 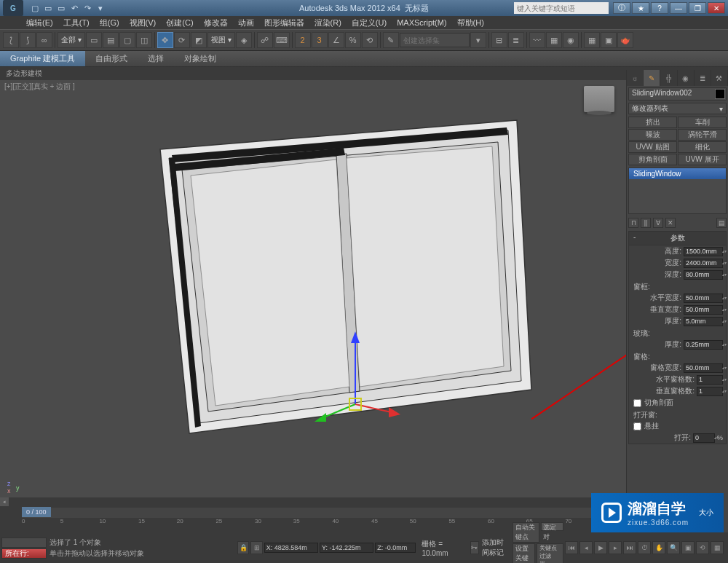 What do you see at coordinates (703, 310) in the screenshot?
I see `spinner-vframe: 50.0mm` at bounding box center [703, 310].